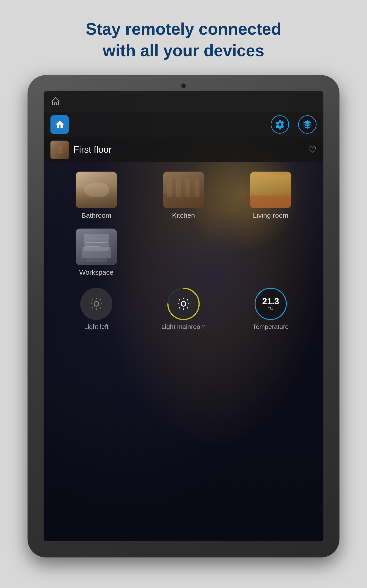 Image resolution: width=367 pixels, height=588 pixels. Describe the element at coordinates (184, 102) in the screenshot. I see `top-bar` at that location.